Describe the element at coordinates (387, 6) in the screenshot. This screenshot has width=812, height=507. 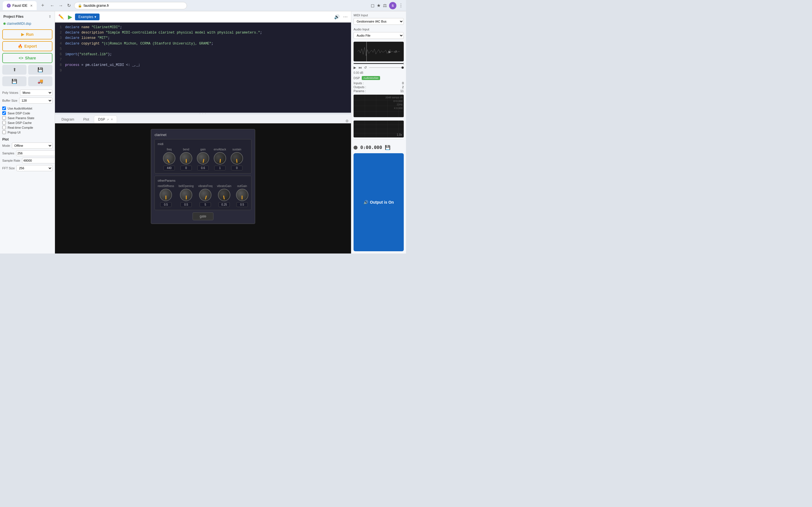
I see `browser-actions: ◻ ★ ⚖ S ⋮` at that location.